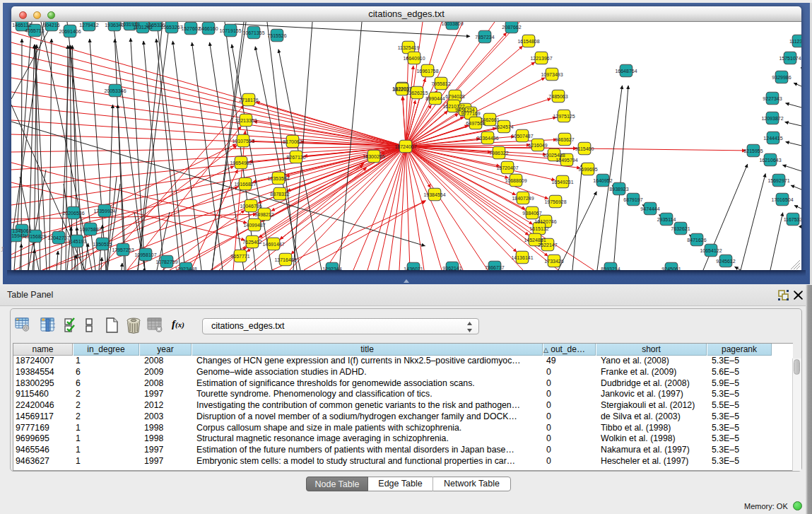  What do you see at coordinates (626, 71) in the screenshot?
I see `svg-text: 16648764` at bounding box center [626, 71].